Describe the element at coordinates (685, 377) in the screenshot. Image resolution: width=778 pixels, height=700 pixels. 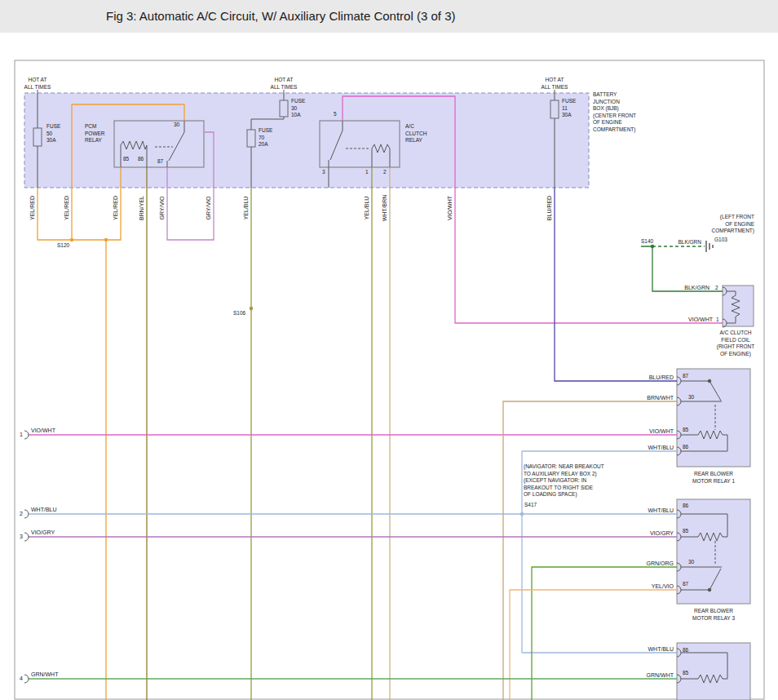
I see `relay1-pin-87: 87` at that location.